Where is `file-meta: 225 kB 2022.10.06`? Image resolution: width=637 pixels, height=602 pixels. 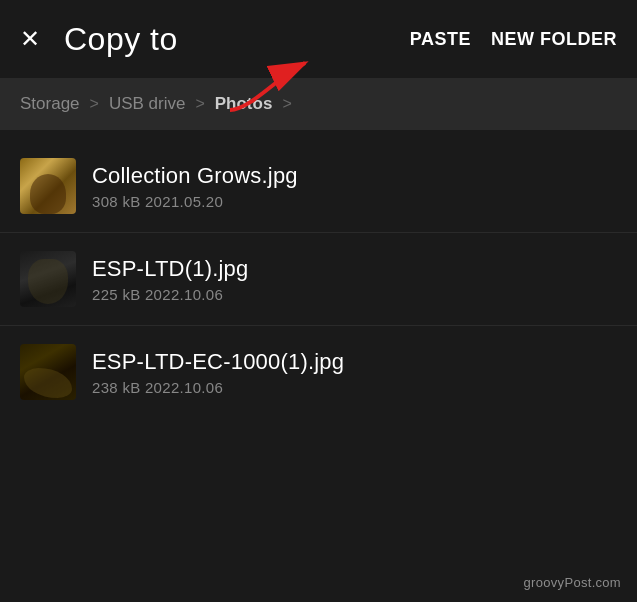 file-meta: 225 kB 2022.10.06 is located at coordinates (170, 294).